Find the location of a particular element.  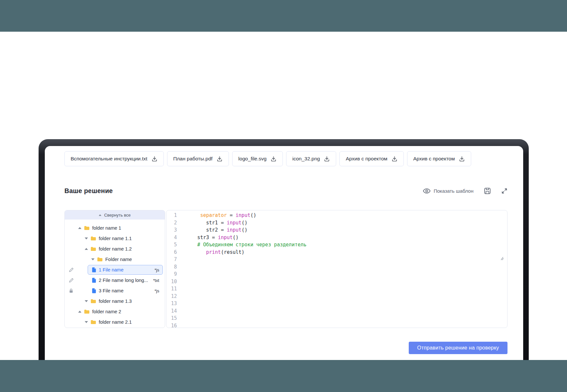

line-number: 9 is located at coordinates (172, 274).